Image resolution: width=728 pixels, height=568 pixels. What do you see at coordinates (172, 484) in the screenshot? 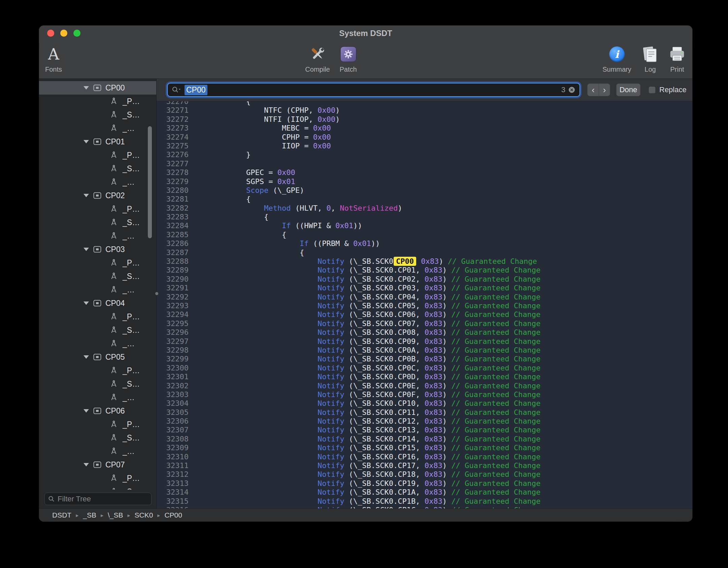
I see `line-number: 32313` at bounding box center [172, 484].